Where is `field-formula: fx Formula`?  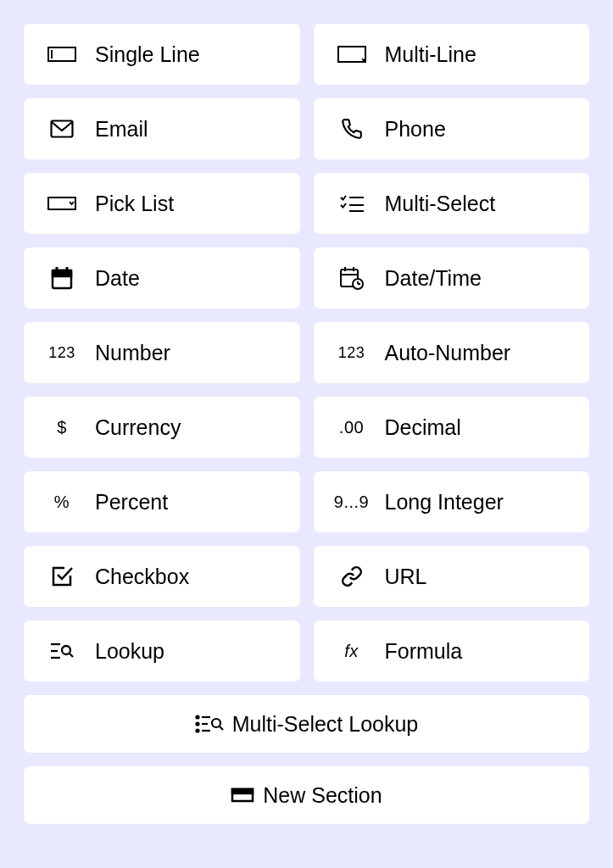
field-formula: fx Formula is located at coordinates (452, 651).